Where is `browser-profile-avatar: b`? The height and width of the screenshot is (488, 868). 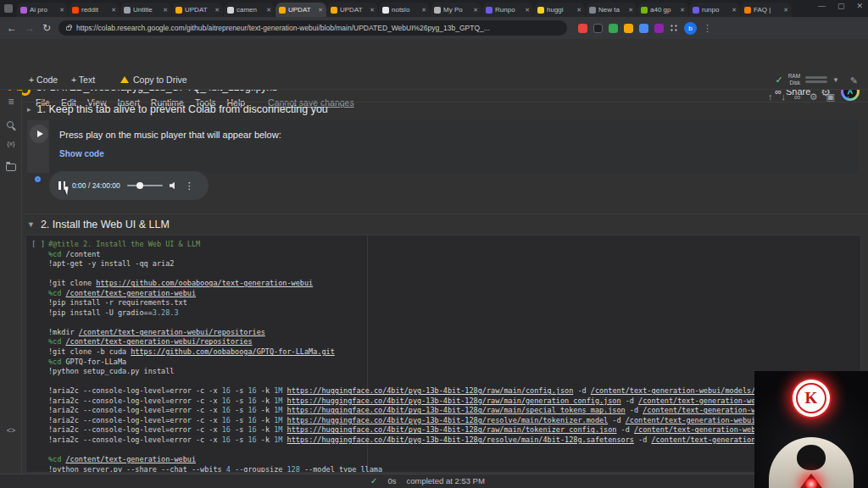 browser-profile-avatar: b is located at coordinates (690, 29).